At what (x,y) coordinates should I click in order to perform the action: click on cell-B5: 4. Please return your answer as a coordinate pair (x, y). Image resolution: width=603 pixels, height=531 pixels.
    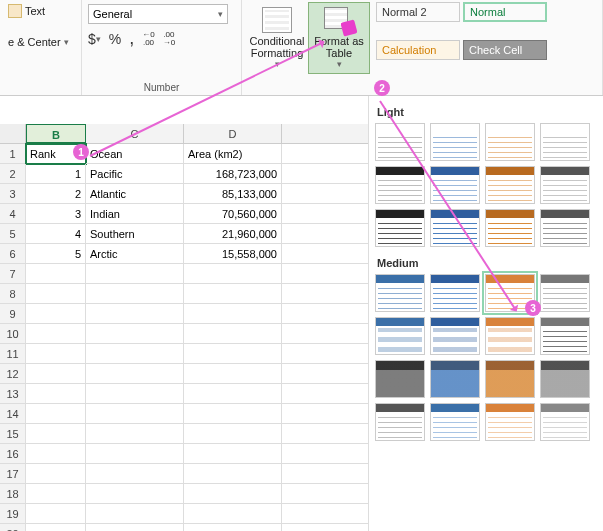
    Looking at the image, I should click on (56, 234).